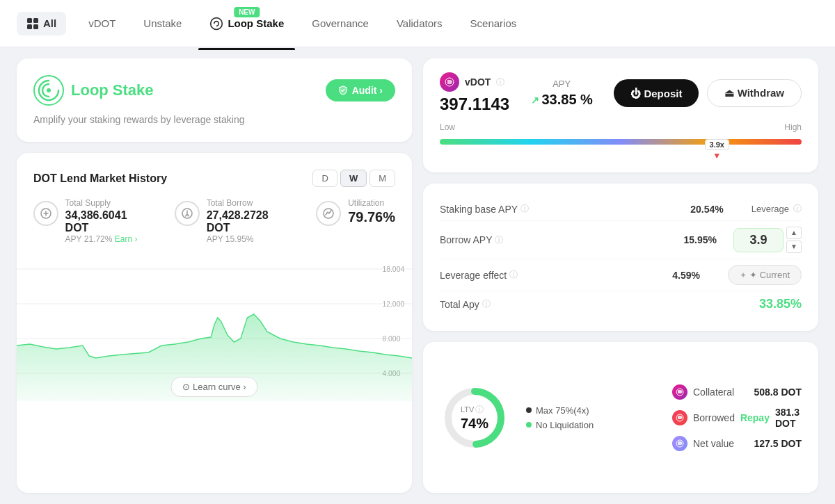  What do you see at coordinates (393, 269) in the screenshot?
I see `svg-text: 18.004` at bounding box center [393, 269].